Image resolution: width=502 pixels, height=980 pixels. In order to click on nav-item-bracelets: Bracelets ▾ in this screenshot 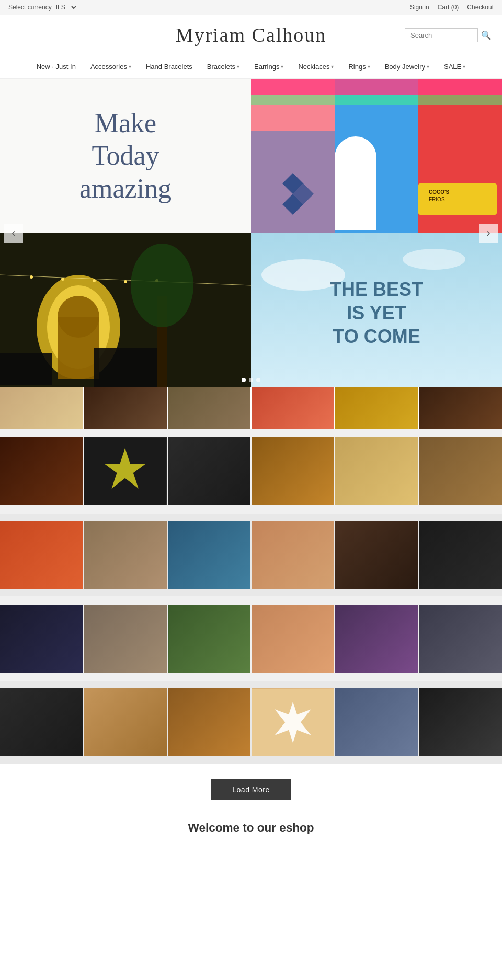, I will do `click(223, 67)`.